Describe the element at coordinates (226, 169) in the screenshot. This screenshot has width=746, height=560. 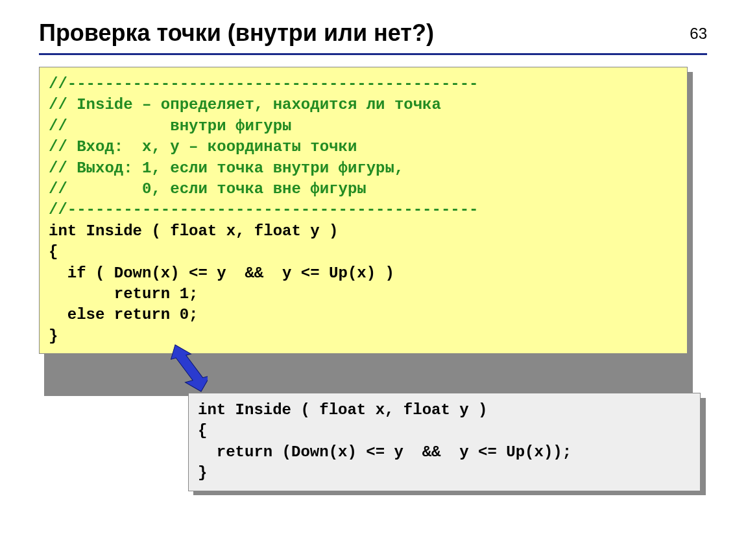
I see `code1-comment-line: // Выход: 1, если точка внутри фигуры,` at that location.